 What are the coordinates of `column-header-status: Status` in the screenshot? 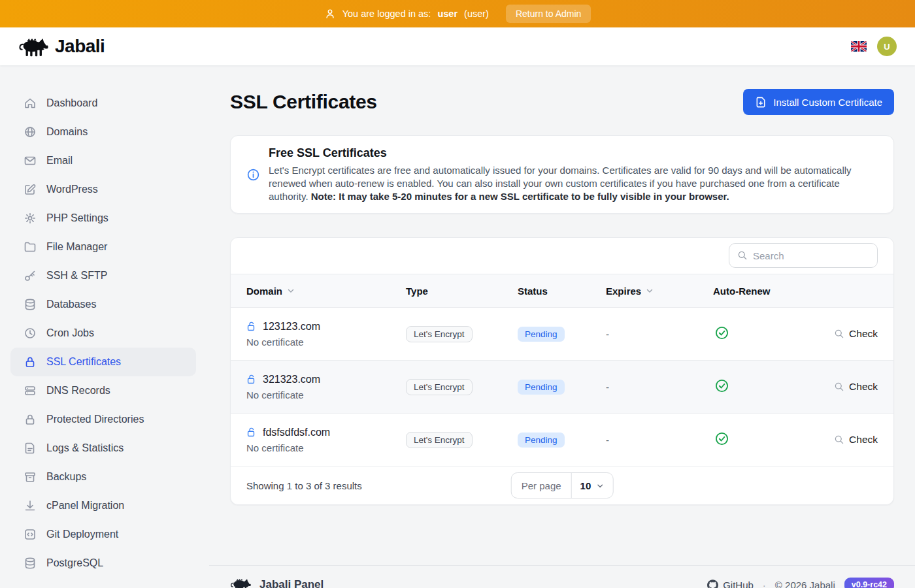 It's located at (562, 291).